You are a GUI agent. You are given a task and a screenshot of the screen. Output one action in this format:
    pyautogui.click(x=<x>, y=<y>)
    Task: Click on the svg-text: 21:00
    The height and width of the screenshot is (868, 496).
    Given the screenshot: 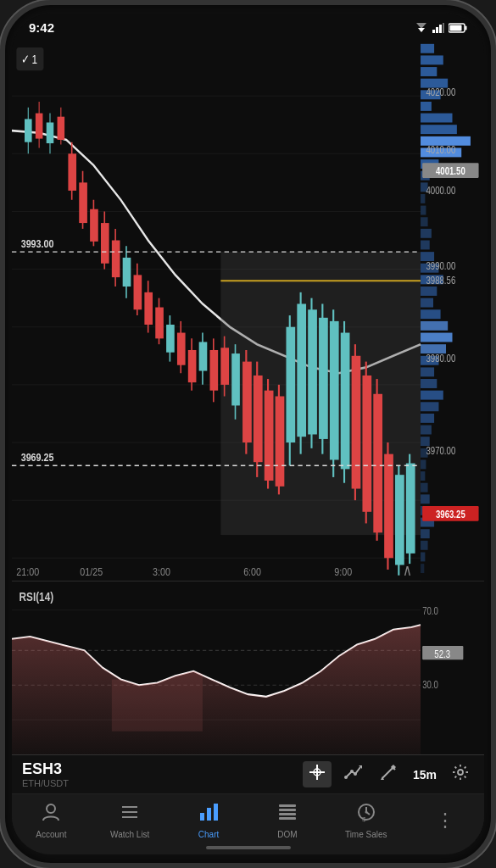 What is the action you would take?
    pyautogui.click(x=27, y=572)
    